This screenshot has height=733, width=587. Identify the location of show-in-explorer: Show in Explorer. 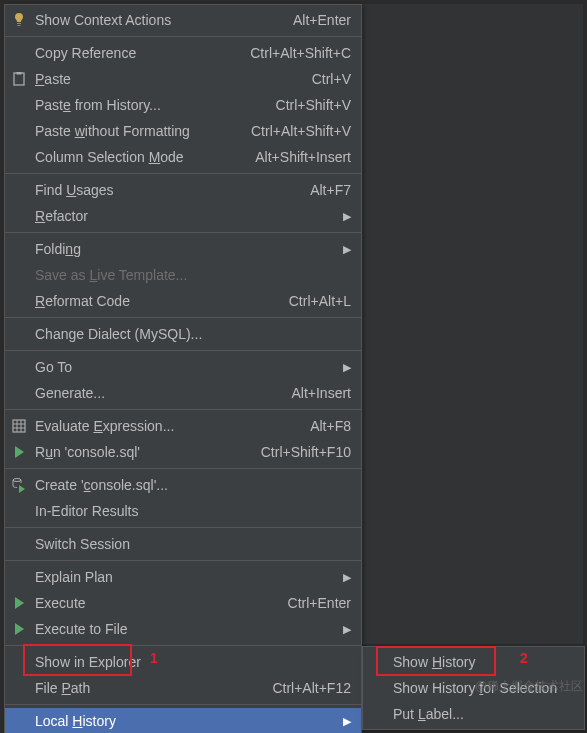
(183, 662).